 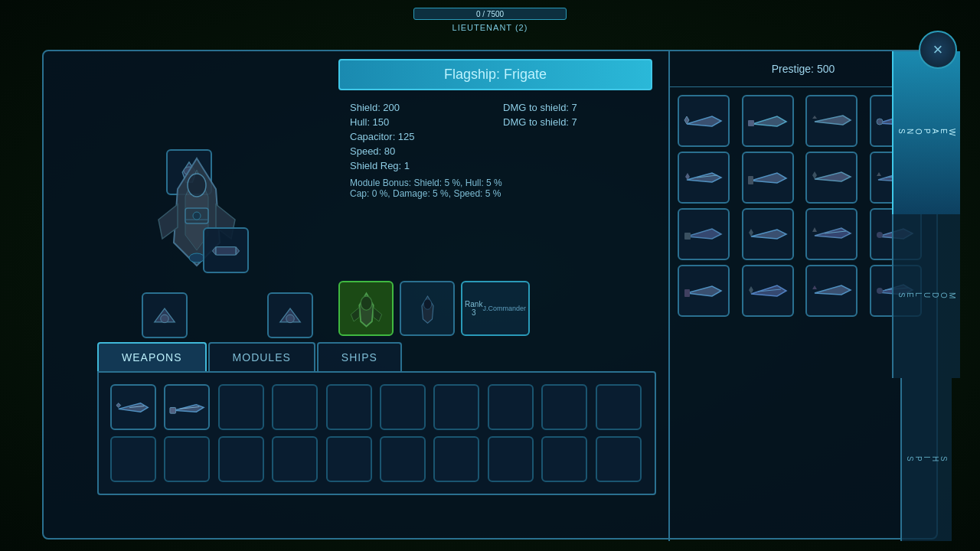 What do you see at coordinates (165, 315) in the screenshot?
I see `ship-slot-bot-left` at bounding box center [165, 315].